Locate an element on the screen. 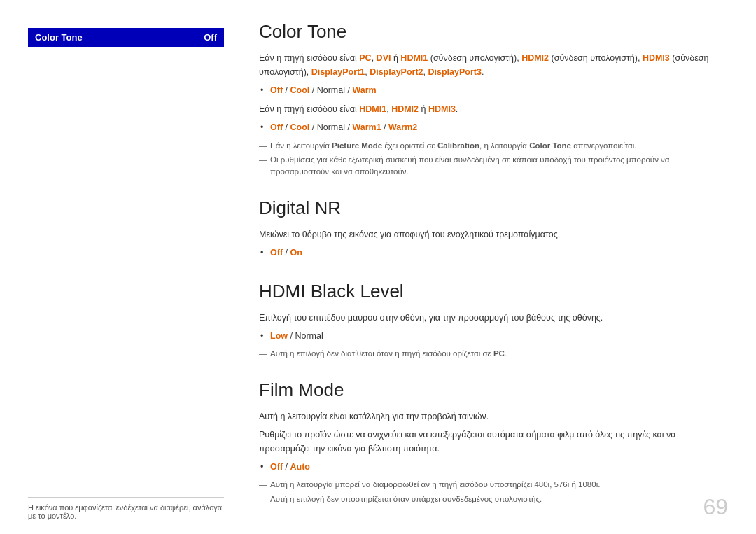 Image resolution: width=756 pixels, height=534 pixels. color-tone-note-2: Οι ρυθμίσεις για κάθε εξωτερική συσκευή … is located at coordinates (490, 167).